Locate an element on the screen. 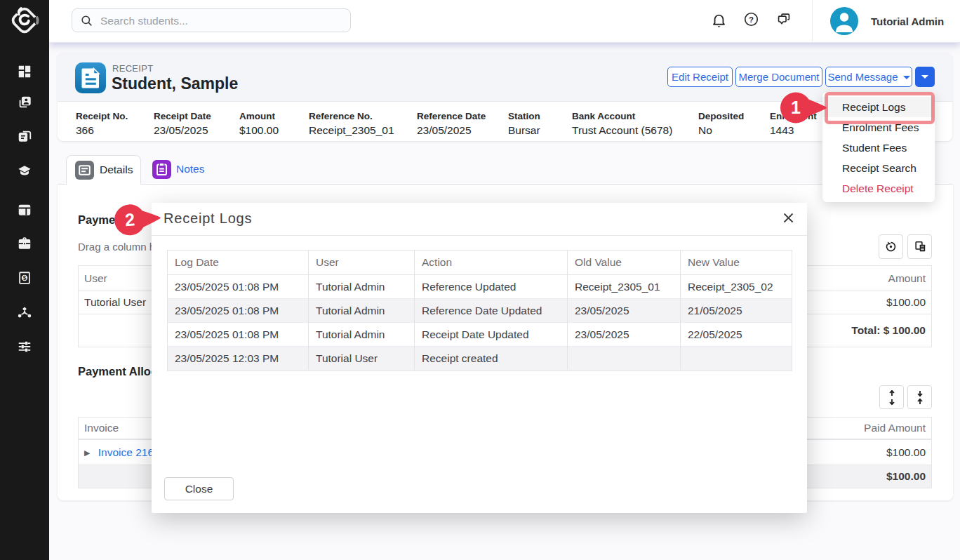 Image resolution: width=960 pixels, height=560 pixels. svg-text: 1 is located at coordinates (796, 107).